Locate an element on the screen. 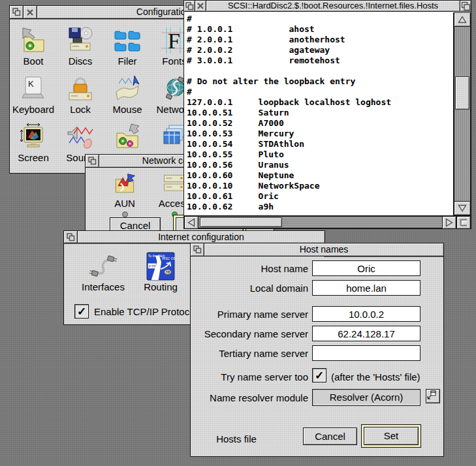 This screenshot has width=476, height=466. svg-text: FTP is located at coordinates (153, 266).